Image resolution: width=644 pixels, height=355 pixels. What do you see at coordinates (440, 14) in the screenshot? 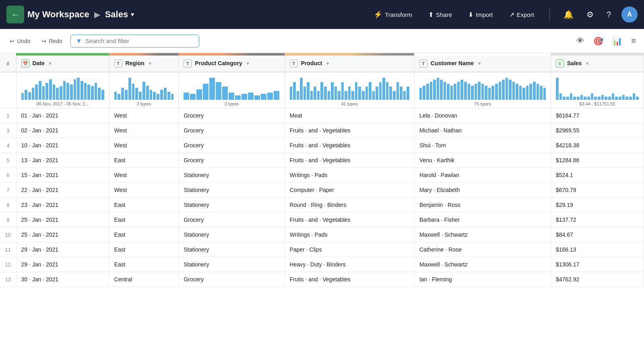
I see `share-button: ⬆ Share` at bounding box center [440, 14].